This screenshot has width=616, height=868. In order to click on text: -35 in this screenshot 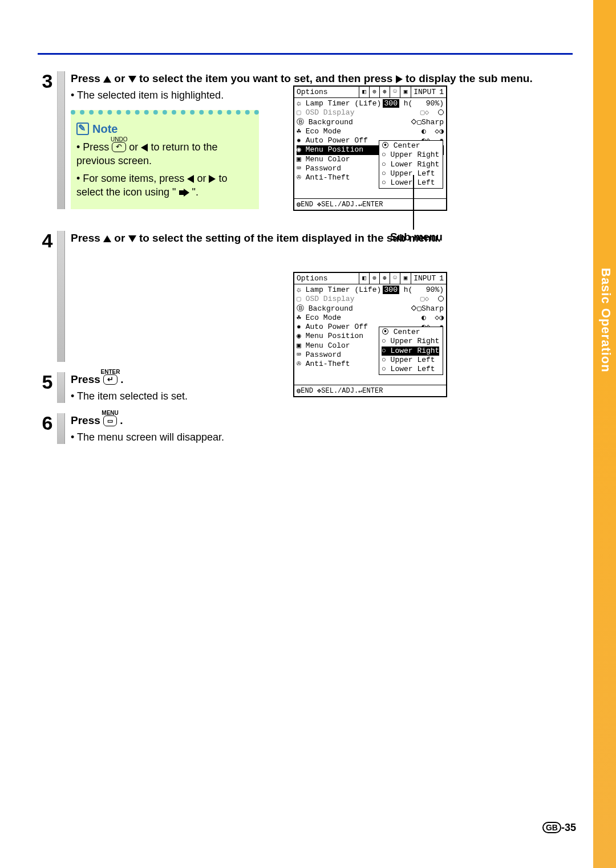, I will do `click(569, 828)`.